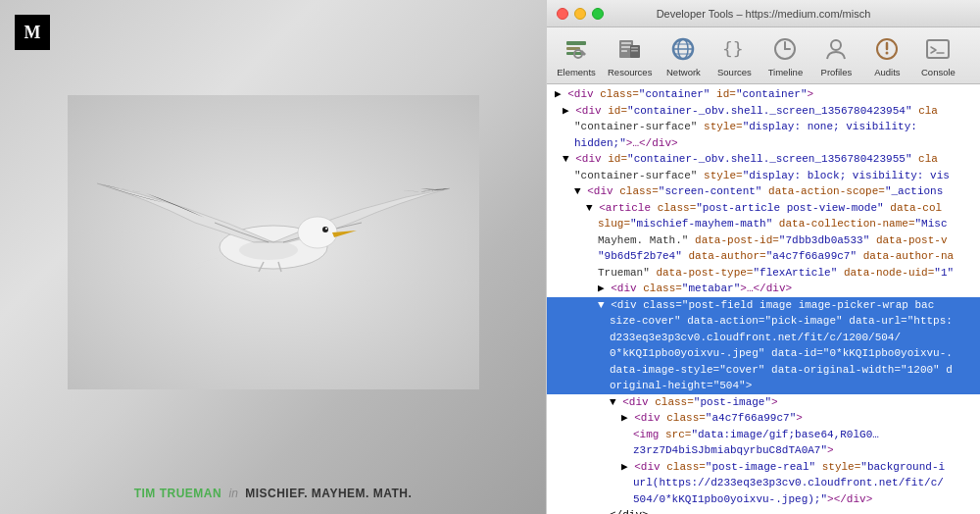 The image size is (980, 514). I want to click on resources-icon, so click(630, 49).